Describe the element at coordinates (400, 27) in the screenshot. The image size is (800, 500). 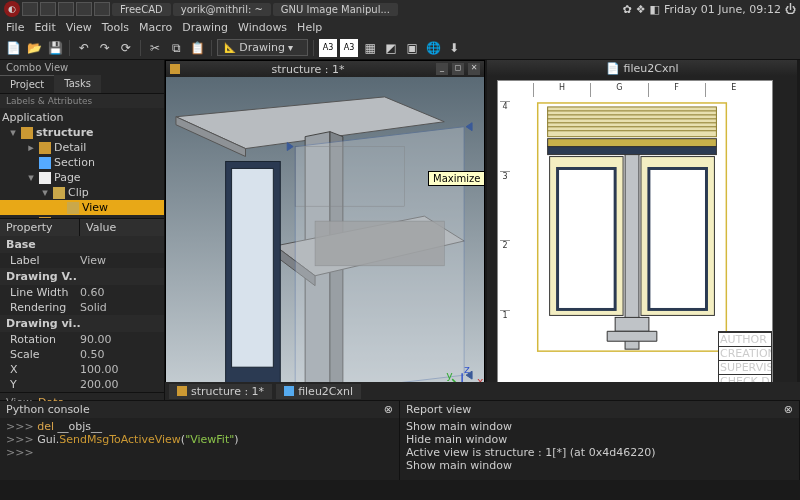
I see `menu-bar: File Edit View Tools Macro Drawing Windo…` at that location.